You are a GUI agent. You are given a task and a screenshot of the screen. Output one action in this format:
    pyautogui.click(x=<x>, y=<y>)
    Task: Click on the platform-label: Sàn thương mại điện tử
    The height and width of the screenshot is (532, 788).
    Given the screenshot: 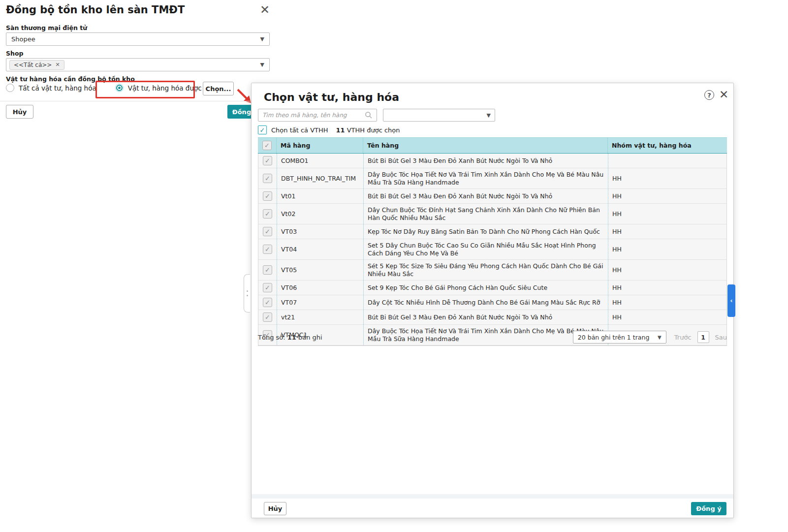 What is the action you would take?
    pyautogui.click(x=46, y=28)
    